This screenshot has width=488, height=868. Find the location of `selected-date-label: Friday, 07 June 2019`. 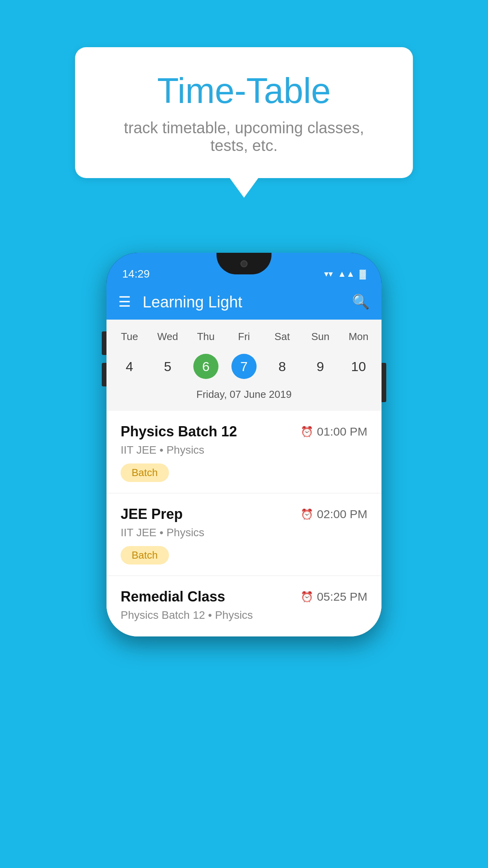

selected-date-label: Friday, 07 June 2019 is located at coordinates (244, 395).